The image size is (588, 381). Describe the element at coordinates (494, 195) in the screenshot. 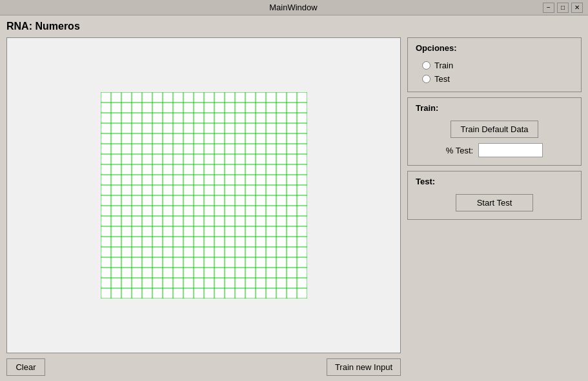

I see `test-panel: Test: Start Test` at that location.